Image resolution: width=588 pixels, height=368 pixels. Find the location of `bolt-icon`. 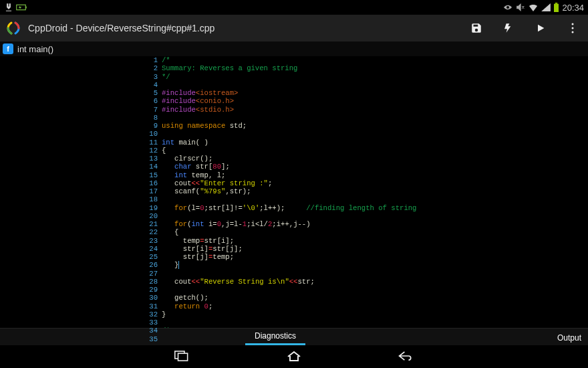

bolt-icon is located at coordinates (508, 28).